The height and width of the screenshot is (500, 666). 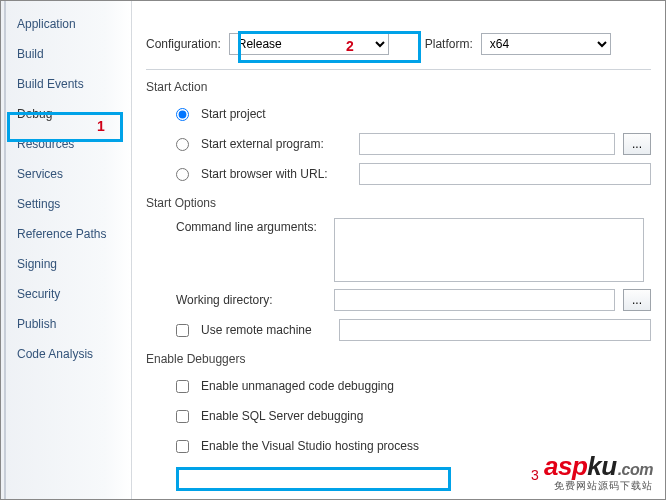 I want to click on working-dir-label: Working directory:, so click(x=251, y=300).